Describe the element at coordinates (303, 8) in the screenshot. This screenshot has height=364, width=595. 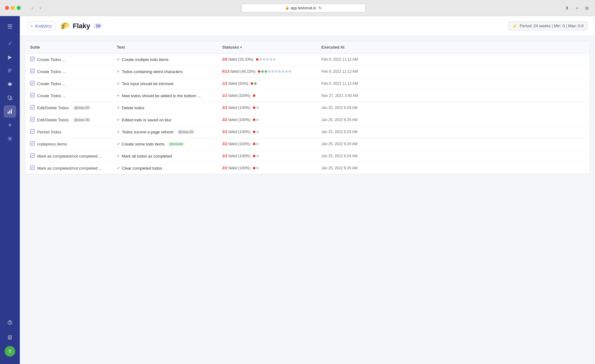
I see `url-text: app.testomat.io` at that location.